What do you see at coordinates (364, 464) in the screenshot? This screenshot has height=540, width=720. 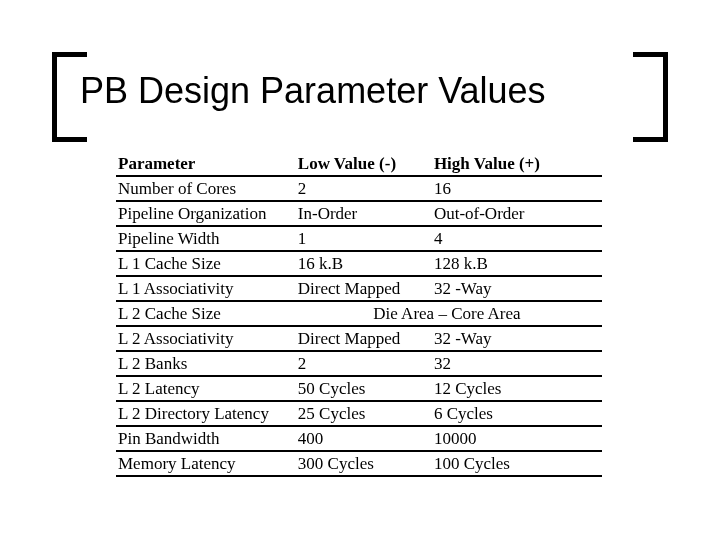 I see `cell-low: 300 Cycles` at bounding box center [364, 464].